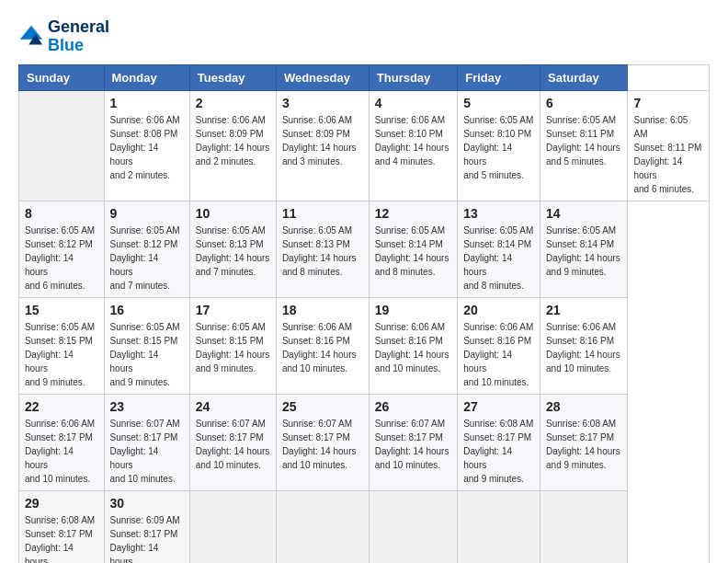 The width and height of the screenshot is (728, 563). I want to click on column-header-thursday: Thursday, so click(413, 77).